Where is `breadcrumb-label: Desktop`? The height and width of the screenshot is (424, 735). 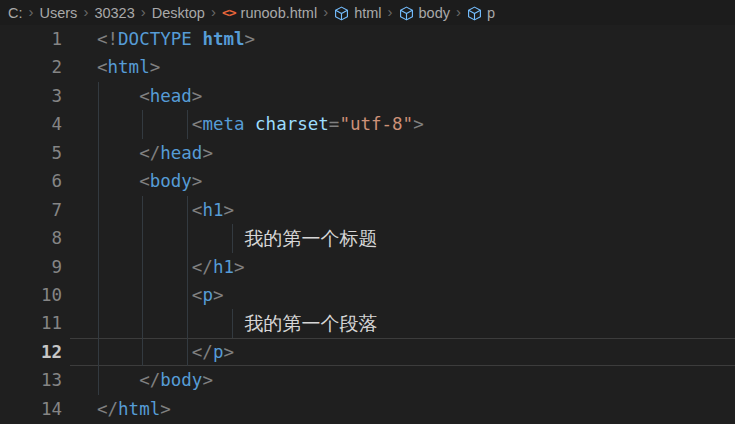
breadcrumb-label: Desktop is located at coordinates (178, 13).